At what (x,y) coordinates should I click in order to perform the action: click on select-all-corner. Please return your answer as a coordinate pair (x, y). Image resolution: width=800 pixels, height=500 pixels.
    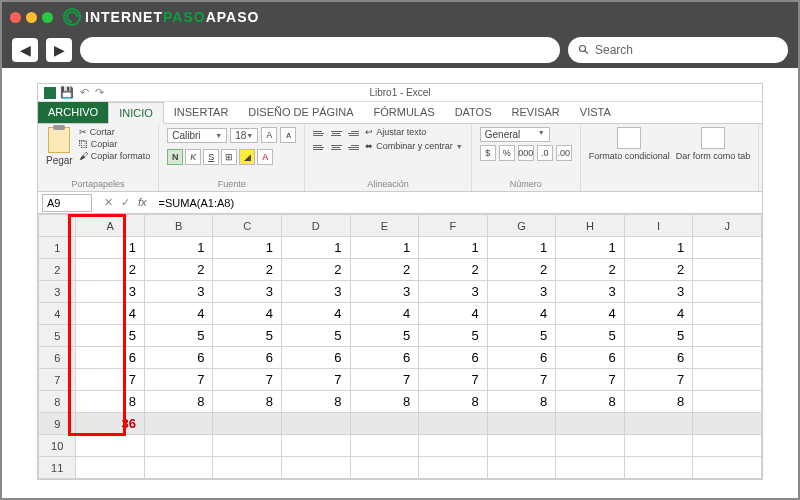
    Looking at the image, I should click on (58, 226).